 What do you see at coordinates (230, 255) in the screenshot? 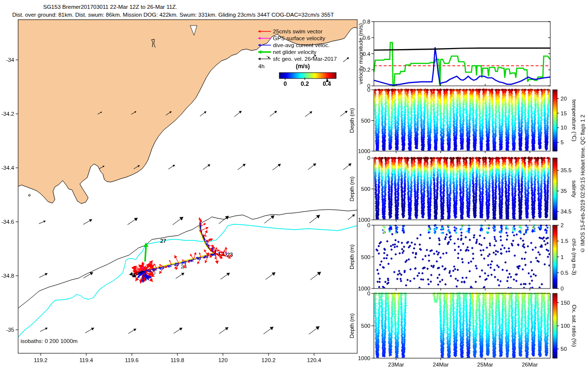
I see `svg-text: 23` at bounding box center [230, 255].